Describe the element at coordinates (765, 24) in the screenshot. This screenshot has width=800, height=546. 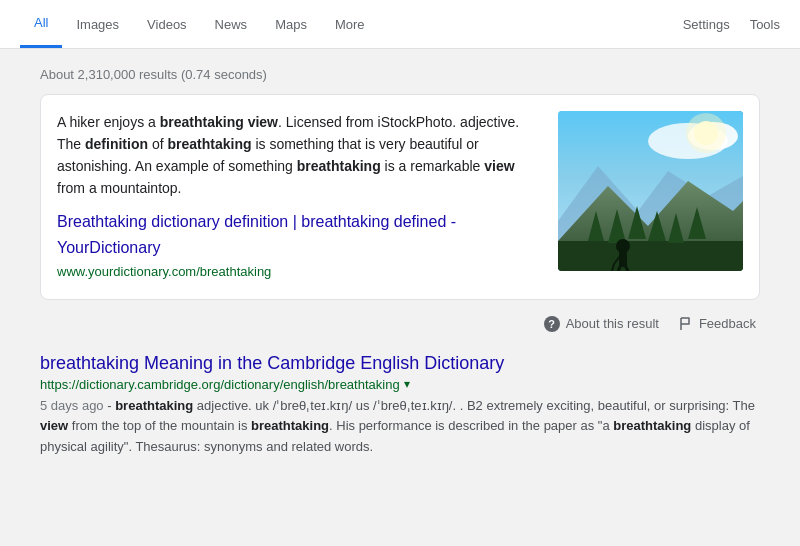
I see `nav-tools: Tools` at that location.